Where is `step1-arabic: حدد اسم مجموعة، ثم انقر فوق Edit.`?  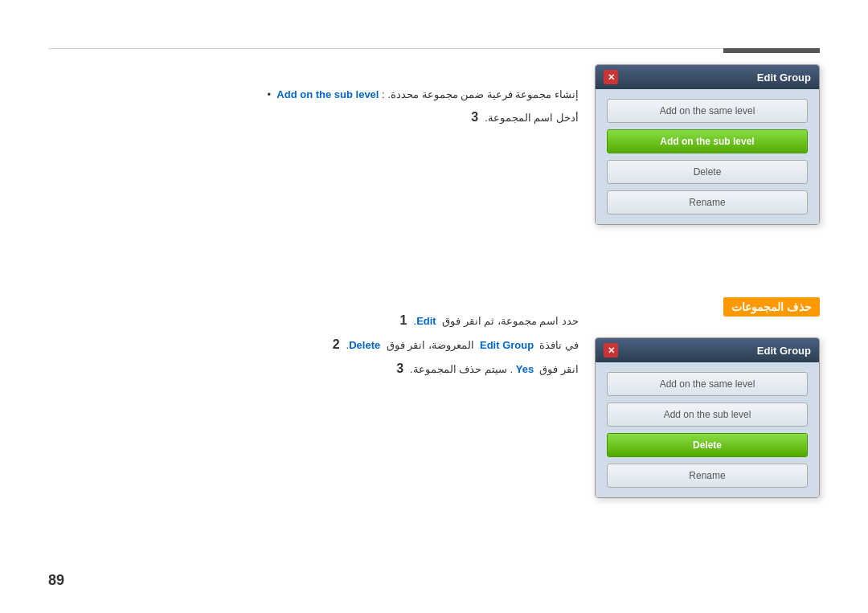 step1-arabic: حدد اسم مجموعة، ثم انقر فوق Edit. is located at coordinates (497, 321).